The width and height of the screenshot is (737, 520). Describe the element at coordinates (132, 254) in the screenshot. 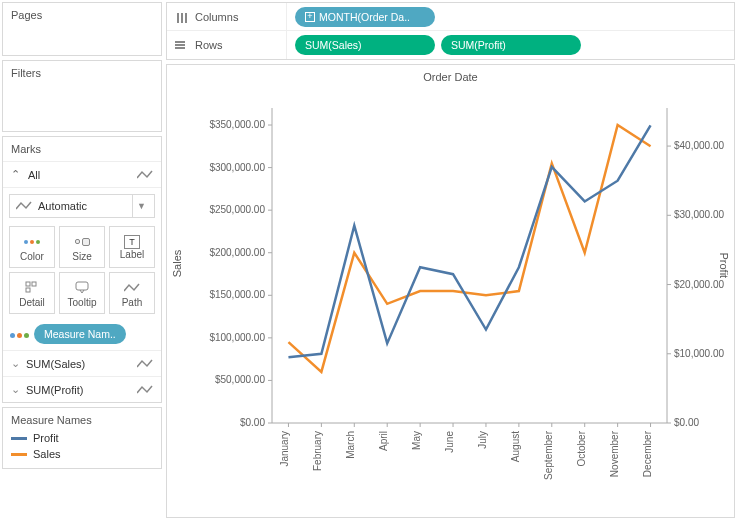

I see `label-label: Label` at that location.